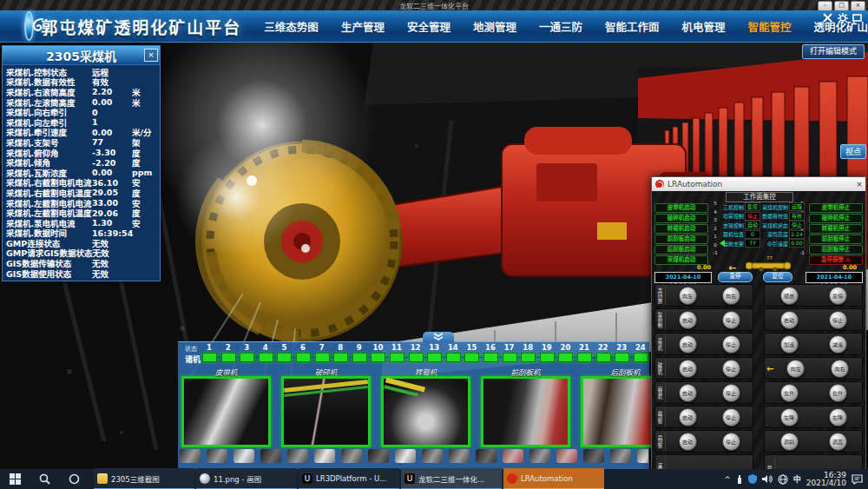 The width and height of the screenshot is (868, 489). What do you see at coordinates (759, 184) in the screenshot?
I see `lrautomation-titlebar: LRAutomation ×` at bounding box center [759, 184].